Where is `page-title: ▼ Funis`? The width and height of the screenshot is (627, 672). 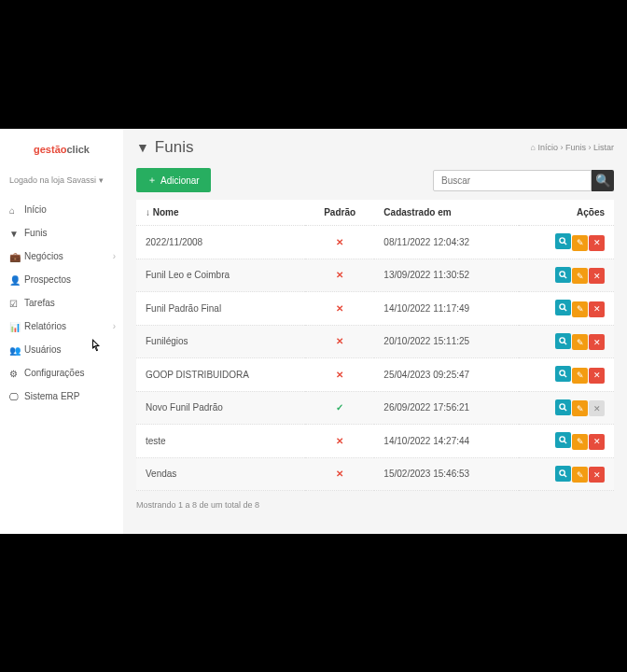
page-title: ▼ Funis is located at coordinates (164, 147).